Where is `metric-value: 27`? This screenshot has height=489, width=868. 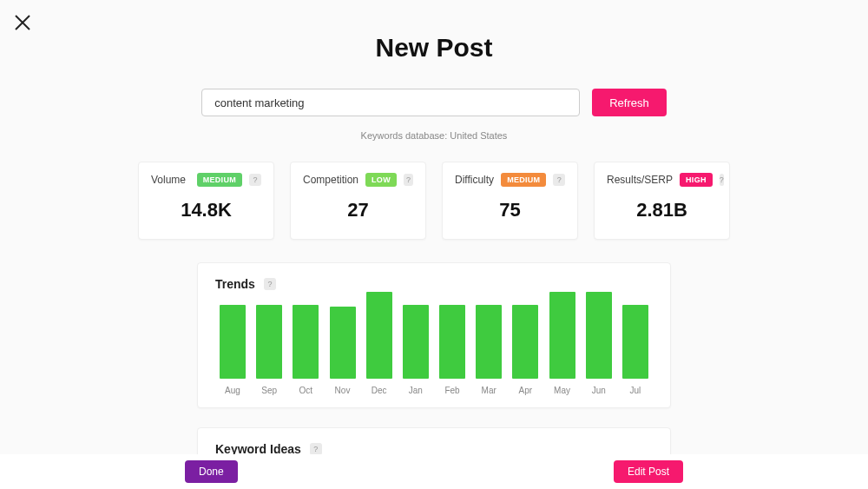
metric-value: 27 is located at coordinates (358, 210).